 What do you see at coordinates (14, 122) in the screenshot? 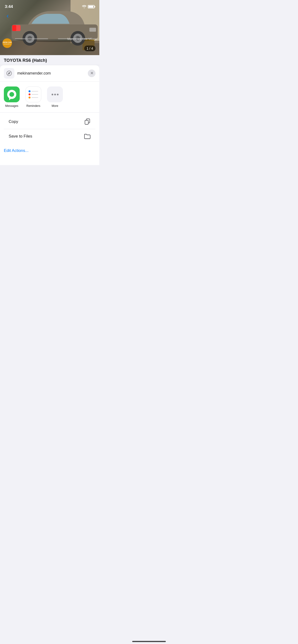
I see `copy-action-label: Copy` at bounding box center [14, 122].